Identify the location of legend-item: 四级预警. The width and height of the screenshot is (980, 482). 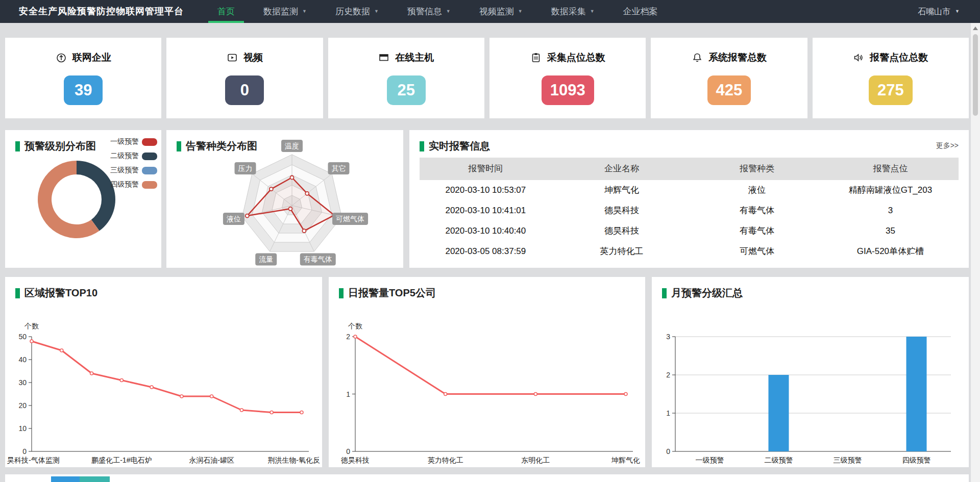
(134, 185).